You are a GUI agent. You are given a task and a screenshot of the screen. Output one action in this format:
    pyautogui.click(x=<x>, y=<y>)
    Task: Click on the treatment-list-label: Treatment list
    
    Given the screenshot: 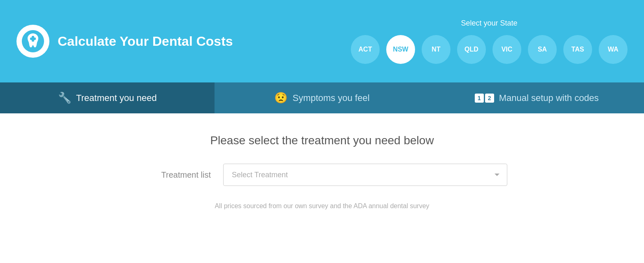 What is the action you would take?
    pyautogui.click(x=174, y=175)
    